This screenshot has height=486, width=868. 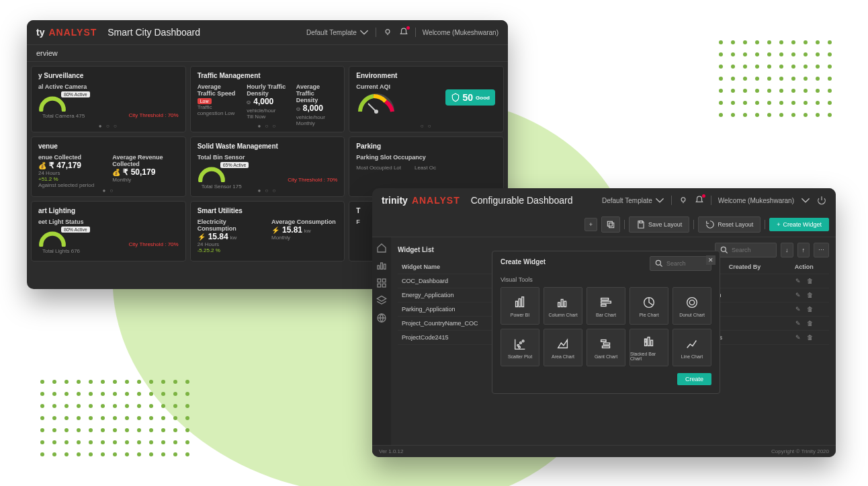 I want to click on gauge-mini-icon: ⌾, so click(x=298, y=109).